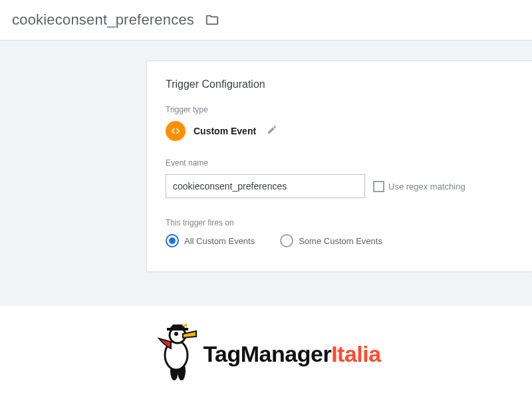  What do you see at coordinates (210, 241) in the screenshot?
I see `radio-all-custom-events: All Custom Events` at bounding box center [210, 241].